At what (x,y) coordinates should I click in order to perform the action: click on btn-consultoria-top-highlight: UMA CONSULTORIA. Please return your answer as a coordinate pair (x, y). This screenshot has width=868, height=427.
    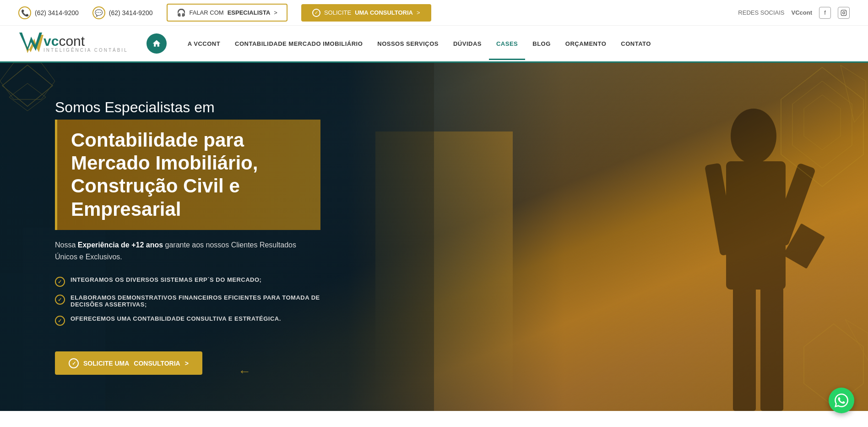
    Looking at the image, I should click on (384, 13).